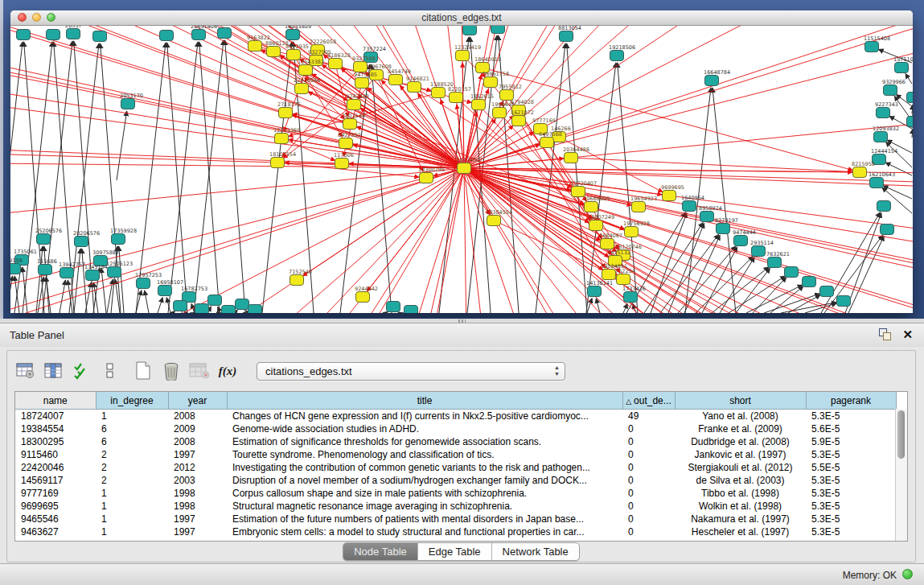 This screenshot has height=585, width=924. What do you see at coordinates (536, 552) in the screenshot?
I see `tab-network-table: Network Table` at bounding box center [536, 552].